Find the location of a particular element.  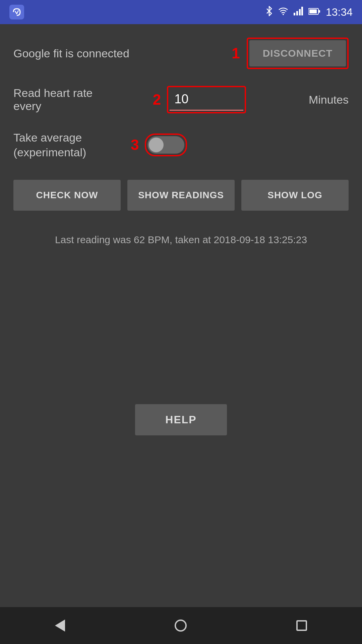

recents-button is located at coordinates (302, 626).